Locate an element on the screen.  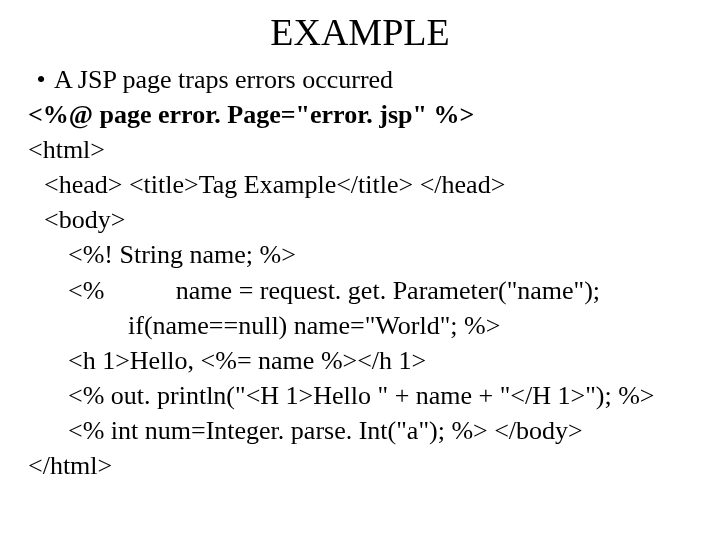
code-line: <head> <title>Tag Example</title> </head… is located at coordinates (360, 184).